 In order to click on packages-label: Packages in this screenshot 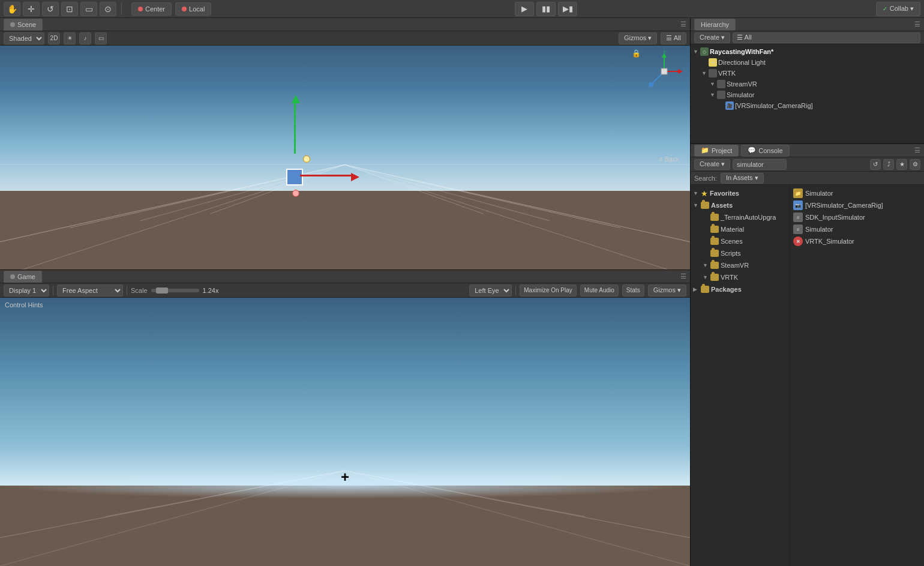, I will do `click(726, 289)`.